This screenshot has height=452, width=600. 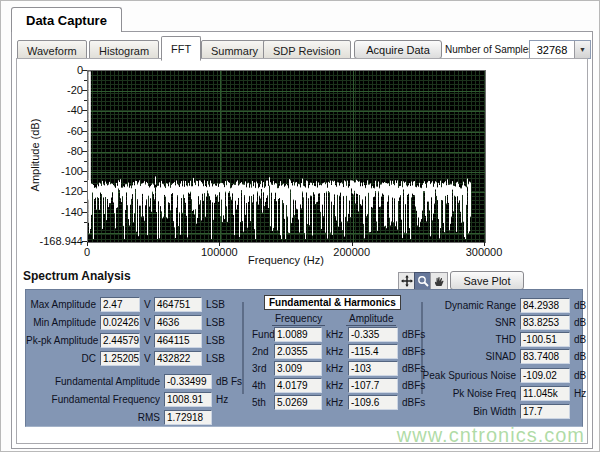 What do you see at coordinates (476, 322) in the screenshot?
I see `snr-row: SNR 83.8253 dB` at bounding box center [476, 322].